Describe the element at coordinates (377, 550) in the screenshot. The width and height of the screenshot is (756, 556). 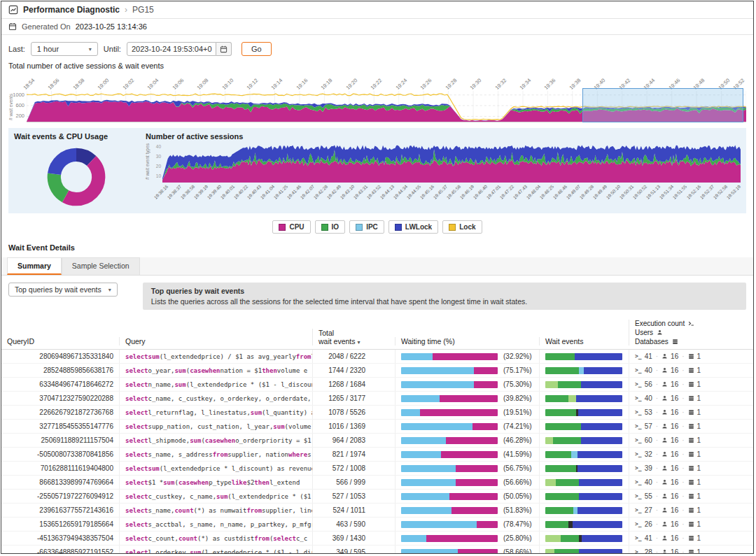
I see `table-row: -6633648885927191552select l_orderkey, s…` at that location.